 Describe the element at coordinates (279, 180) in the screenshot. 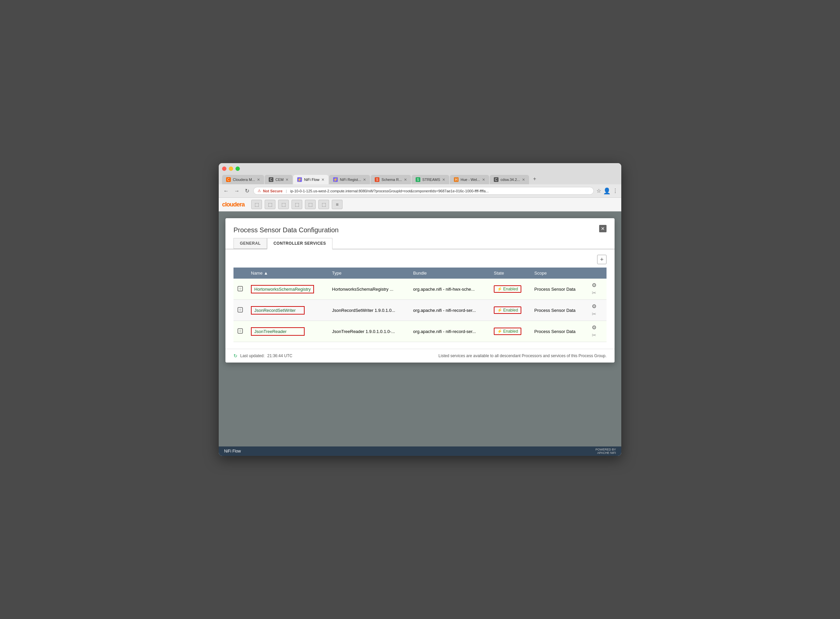

I see `browser-tab-cem: C CEM ✕` at that location.